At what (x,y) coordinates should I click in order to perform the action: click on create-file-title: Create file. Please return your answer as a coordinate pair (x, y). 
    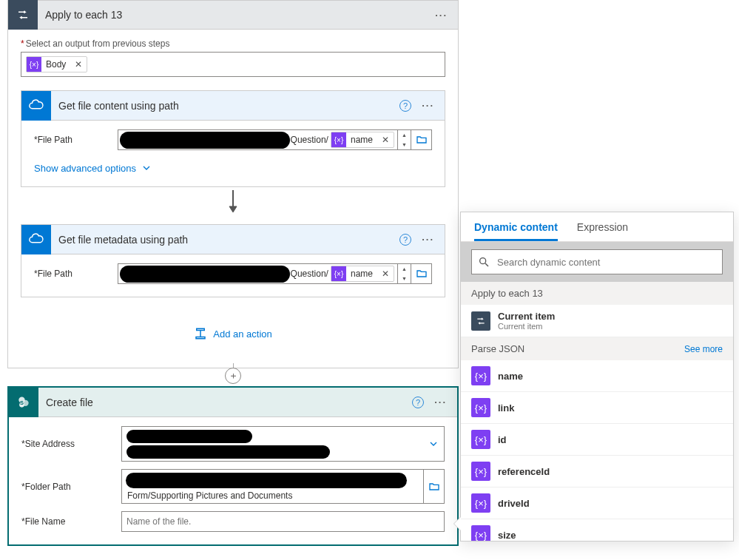
    Looking at the image, I should click on (220, 402).